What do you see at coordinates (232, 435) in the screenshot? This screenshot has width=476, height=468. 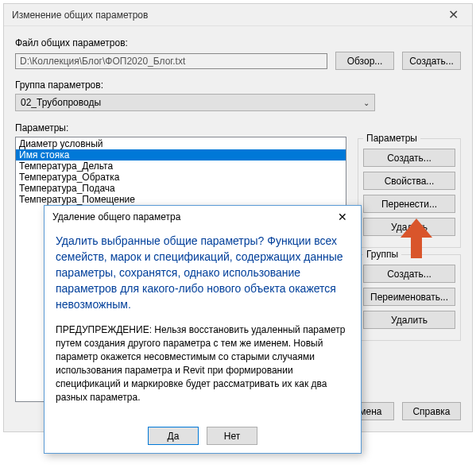 I see `modal-no-button: Нет` at bounding box center [232, 435].